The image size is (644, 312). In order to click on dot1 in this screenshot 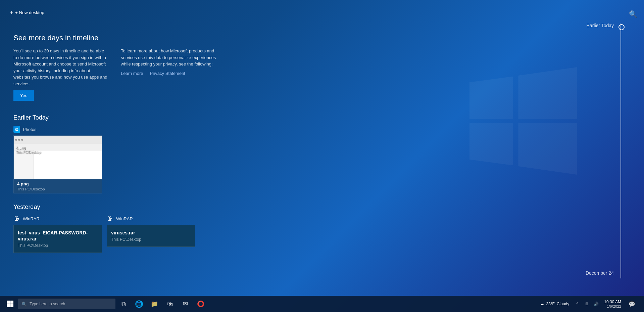, I will do `click(16, 140)`.